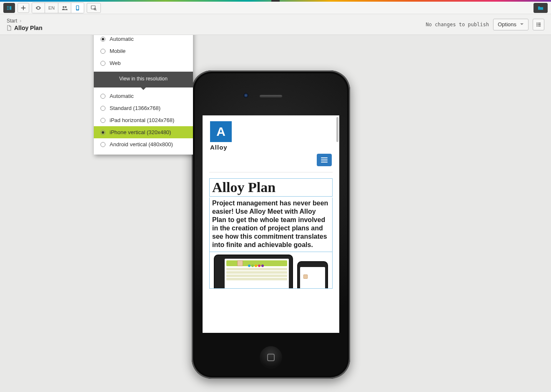  Describe the element at coordinates (78, 8) in the screenshot. I see `device-preview-icon` at that location.